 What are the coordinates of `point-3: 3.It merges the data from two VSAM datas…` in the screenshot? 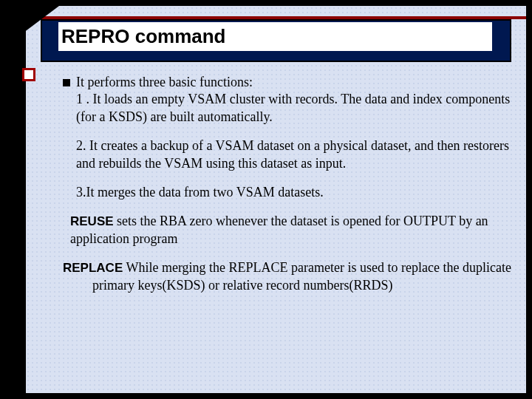 It's located at (287, 192).